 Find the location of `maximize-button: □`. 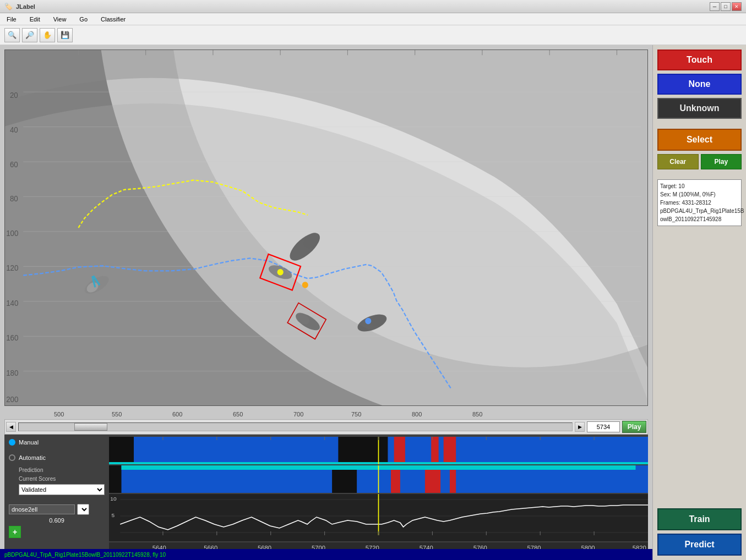

maximize-button: □ is located at coordinates (726, 7).